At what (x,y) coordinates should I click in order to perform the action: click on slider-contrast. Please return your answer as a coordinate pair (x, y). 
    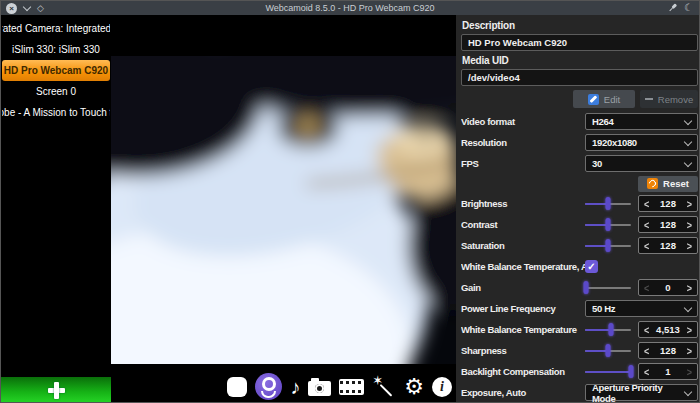
    Looking at the image, I should click on (608, 224).